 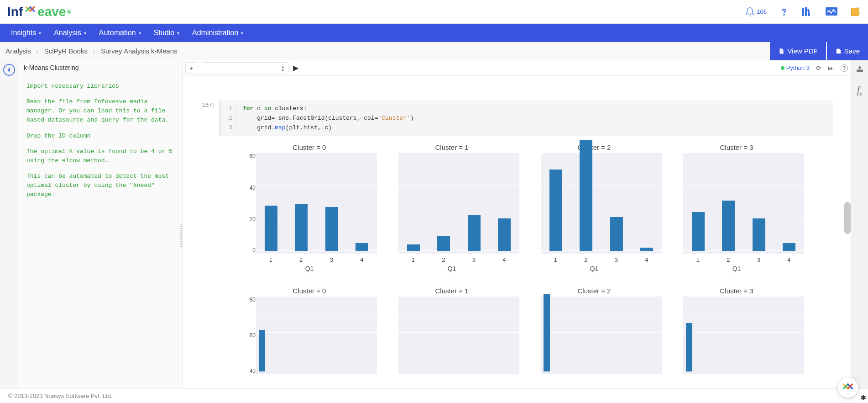 What do you see at coordinates (9, 224) in the screenshot?
I see `left-rail` at bounding box center [9, 224].